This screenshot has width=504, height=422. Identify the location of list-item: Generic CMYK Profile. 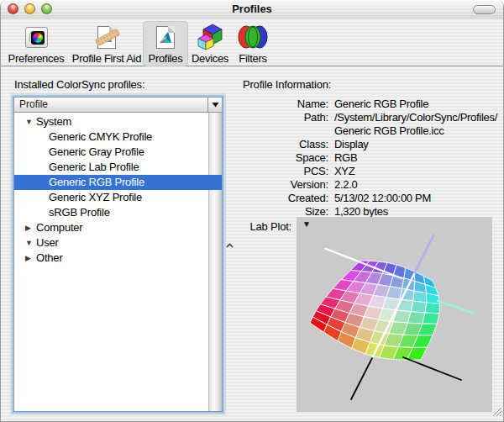
(118, 137).